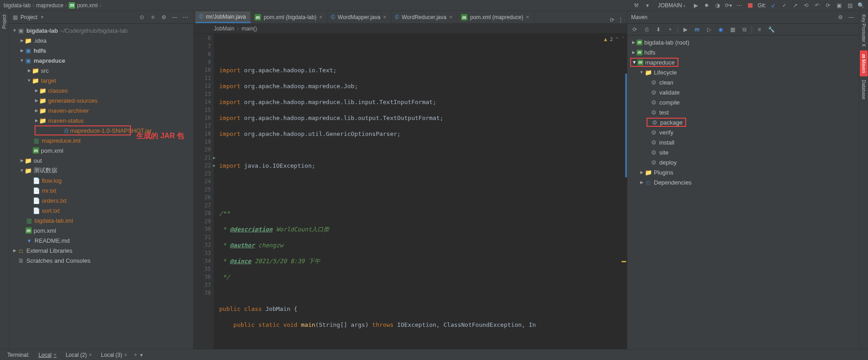  What do you see at coordinates (784, 5) in the screenshot?
I see `git-commit-icon: ✓` at bounding box center [784, 5].